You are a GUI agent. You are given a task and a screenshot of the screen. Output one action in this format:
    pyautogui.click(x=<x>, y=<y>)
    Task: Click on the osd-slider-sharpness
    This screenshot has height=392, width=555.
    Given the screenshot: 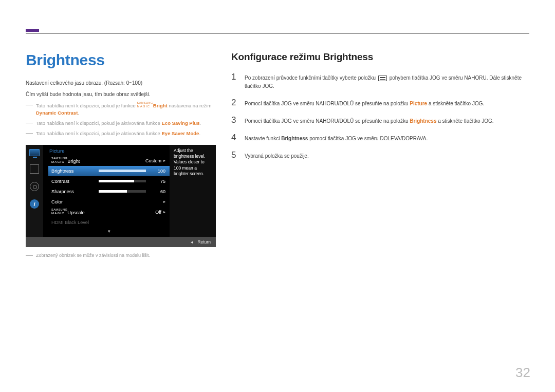 What is the action you would take?
    pyautogui.click(x=122, y=191)
    